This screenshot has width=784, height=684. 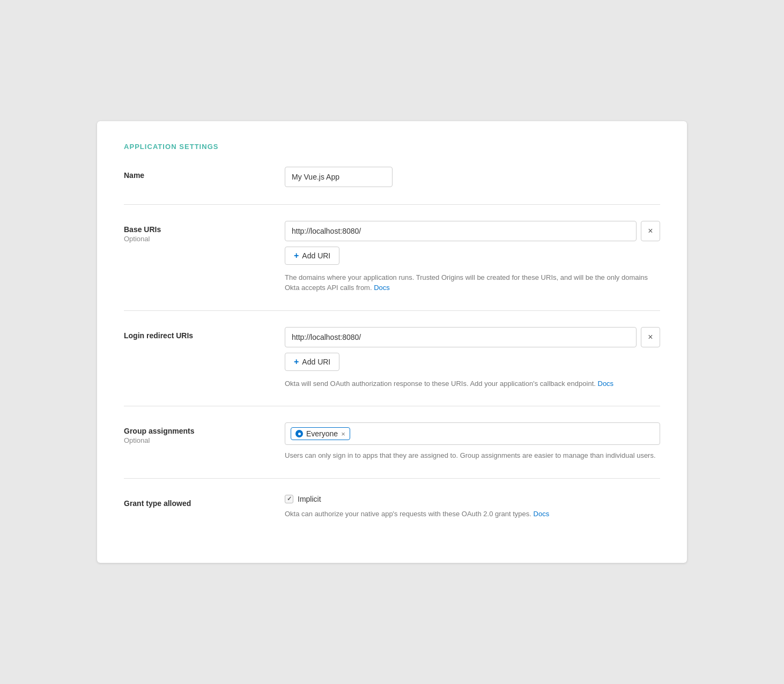 I want to click on implicit-checkbox: ✓, so click(x=289, y=499).